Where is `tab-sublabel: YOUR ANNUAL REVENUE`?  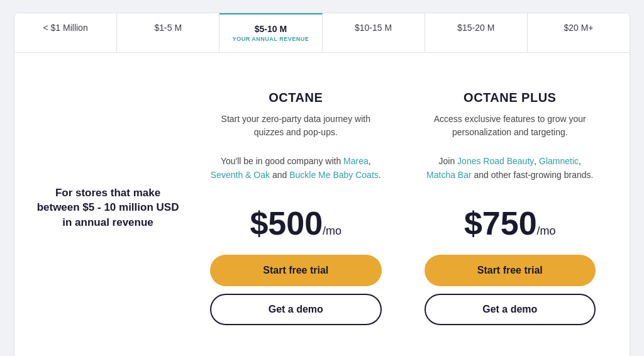
tab-sublabel: YOUR ANNUAL REVENUE is located at coordinates (270, 40).